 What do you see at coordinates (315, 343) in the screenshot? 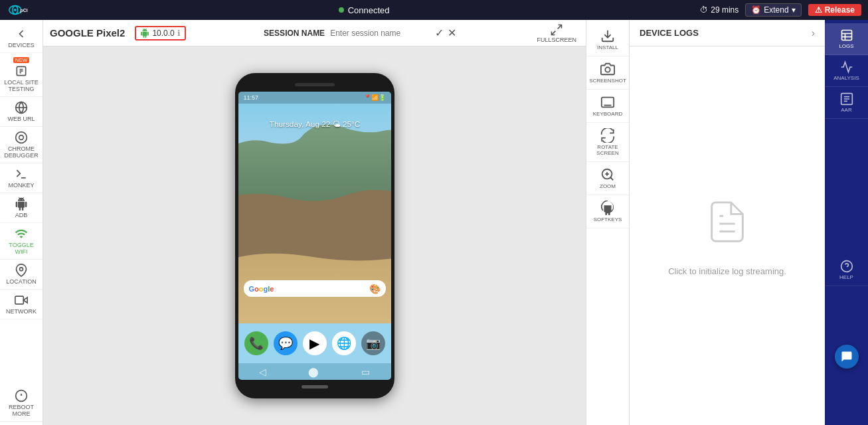
I see `play-store-icon: ▶` at bounding box center [315, 343].